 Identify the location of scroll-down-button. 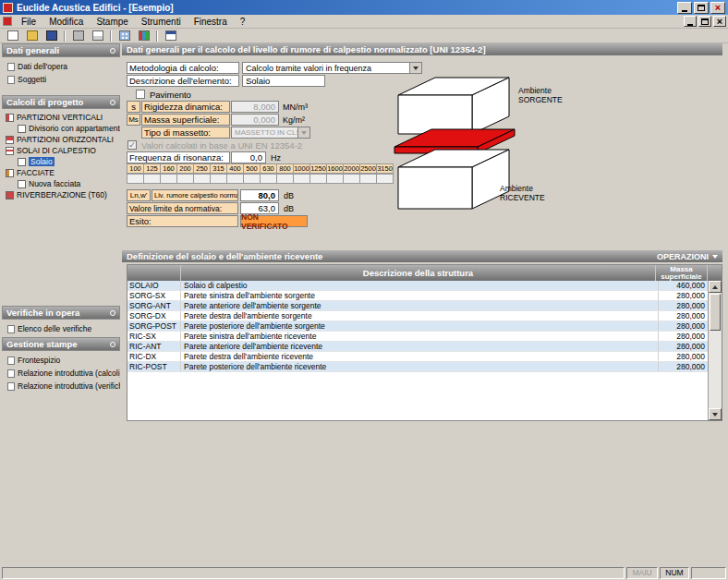
(715, 414).